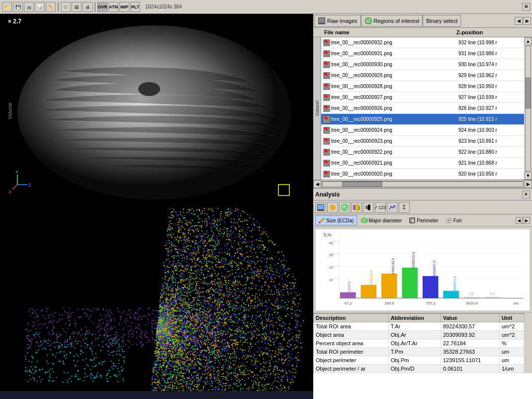 The height and width of the screenshot is (399, 532). I want to click on analysis-table: Description Abbreviation Value Unit Tota…, so click(423, 343).